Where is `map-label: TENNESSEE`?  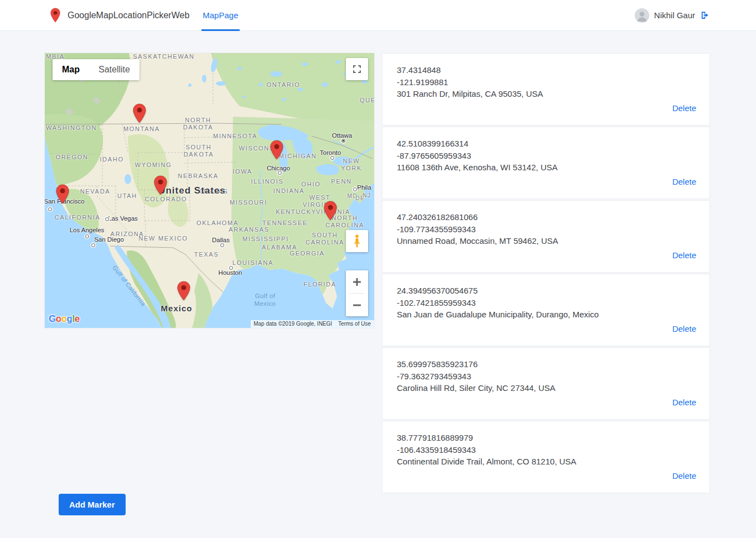 map-label: TENNESSEE is located at coordinates (285, 223).